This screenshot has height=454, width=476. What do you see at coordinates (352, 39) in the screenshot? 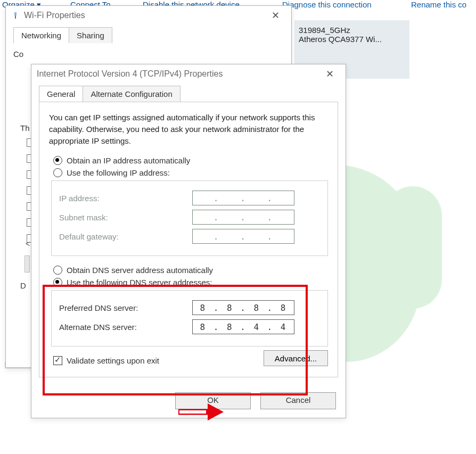
I see `connection-adapter: Atheros QCA9377 Wi...` at bounding box center [352, 39].